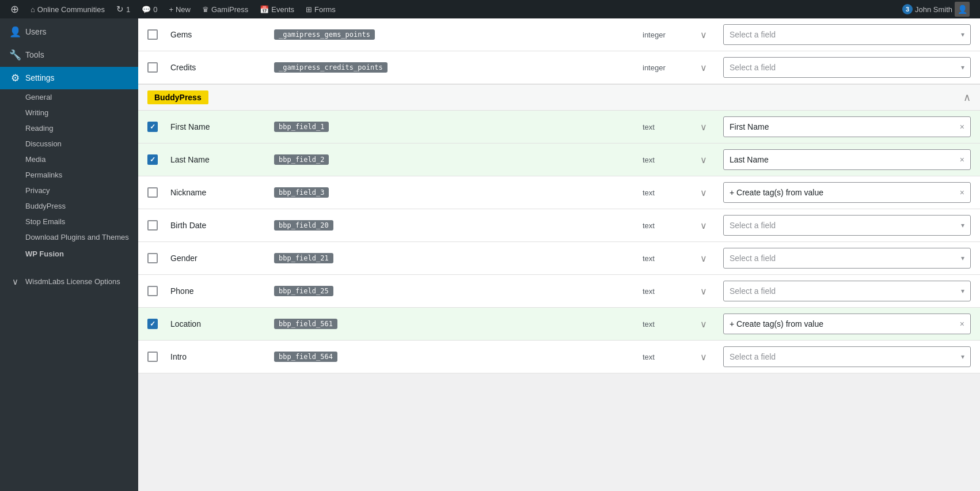 Image resolution: width=980 pixels, height=491 pixels. Describe the element at coordinates (155, 9) in the screenshot. I see `comments-count: 0` at that location.